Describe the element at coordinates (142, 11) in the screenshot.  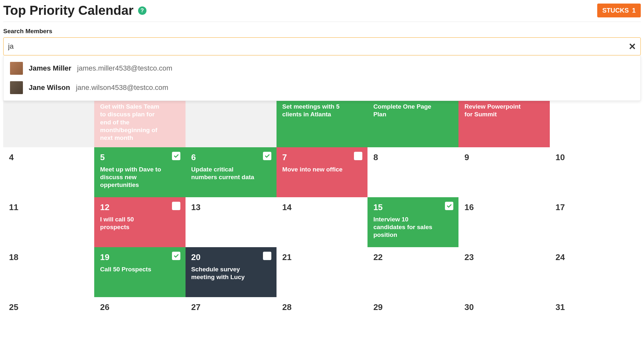
I see `help-icon: ?` at that location.